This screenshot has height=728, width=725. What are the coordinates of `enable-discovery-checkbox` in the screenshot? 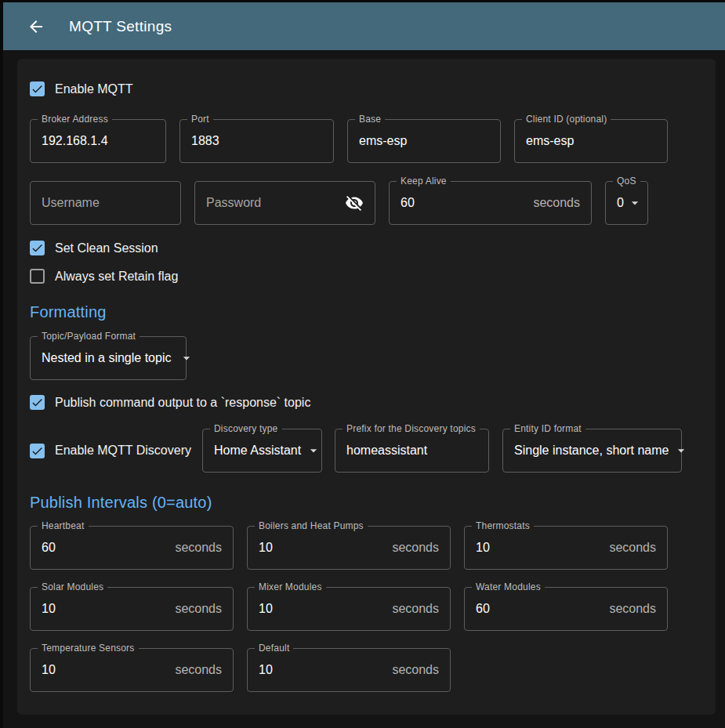 It's located at (38, 451).